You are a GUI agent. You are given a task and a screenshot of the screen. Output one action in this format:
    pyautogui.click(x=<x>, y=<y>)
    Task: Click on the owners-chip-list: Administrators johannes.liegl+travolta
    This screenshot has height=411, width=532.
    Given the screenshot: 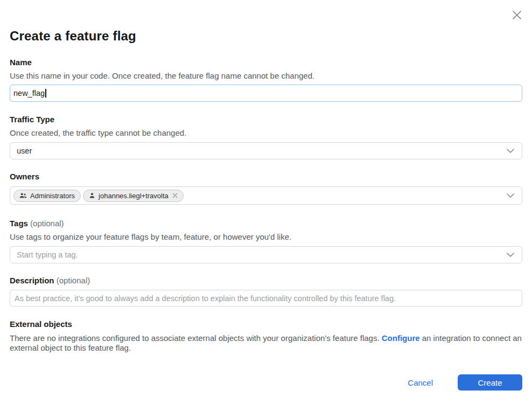 What is the action you would take?
    pyautogui.click(x=260, y=196)
    